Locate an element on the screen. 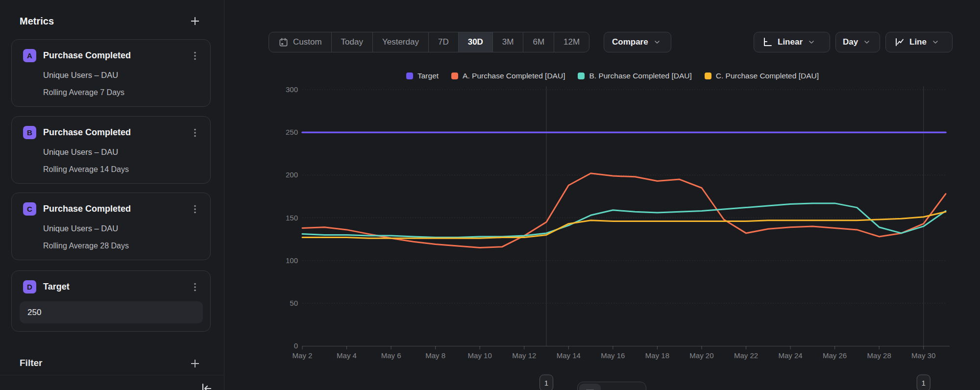 The height and width of the screenshot is (390, 980). legend-item: Target is located at coordinates (422, 76).